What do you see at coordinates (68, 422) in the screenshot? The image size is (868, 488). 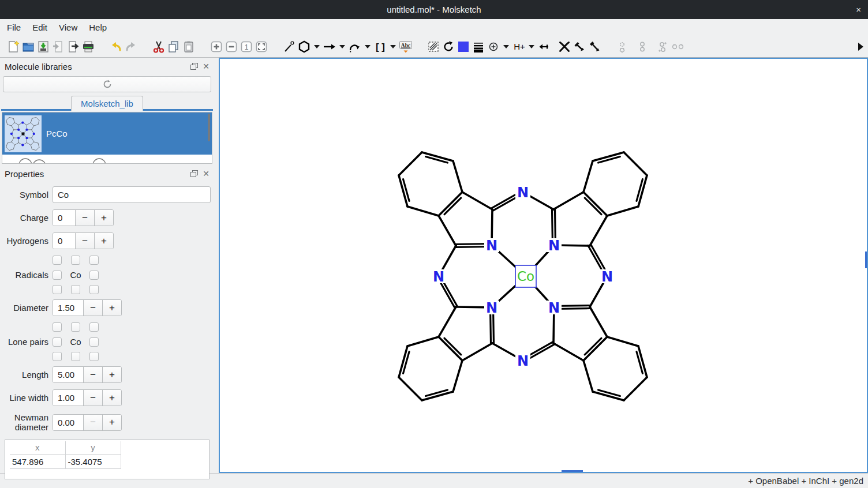 I see `newman-diameter-value: 0.00` at bounding box center [68, 422].